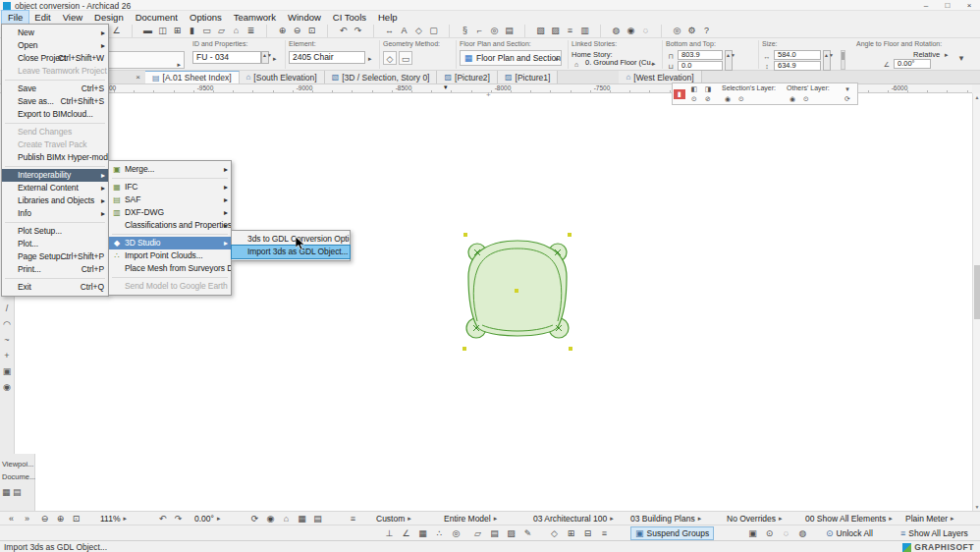 The image size is (980, 552). I want to click on wireframe-icon: ◌, so click(786, 533).